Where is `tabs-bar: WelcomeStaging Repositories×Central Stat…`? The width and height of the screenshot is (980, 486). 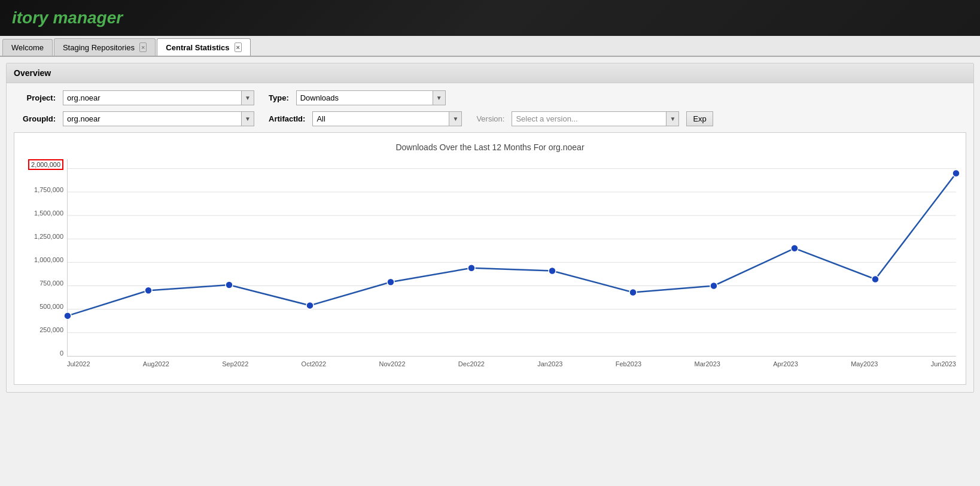 tabs-bar: WelcomeStaging Repositories×Central Stat… is located at coordinates (490, 47).